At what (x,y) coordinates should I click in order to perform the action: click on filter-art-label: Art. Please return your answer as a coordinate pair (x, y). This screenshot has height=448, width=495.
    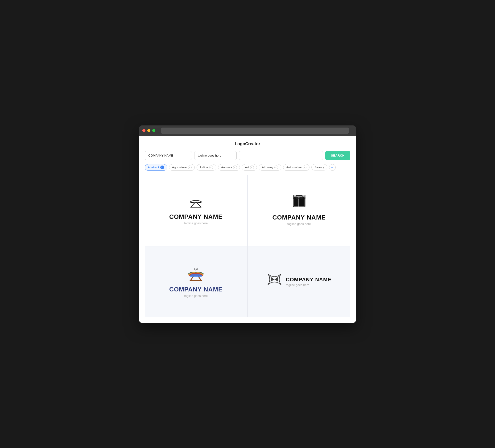
    Looking at the image, I should click on (247, 167).